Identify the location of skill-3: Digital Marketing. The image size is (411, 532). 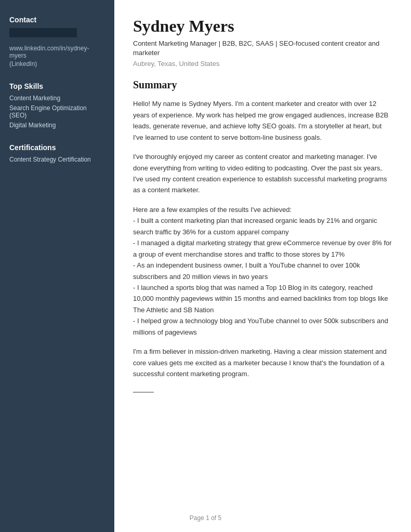
(57, 125).